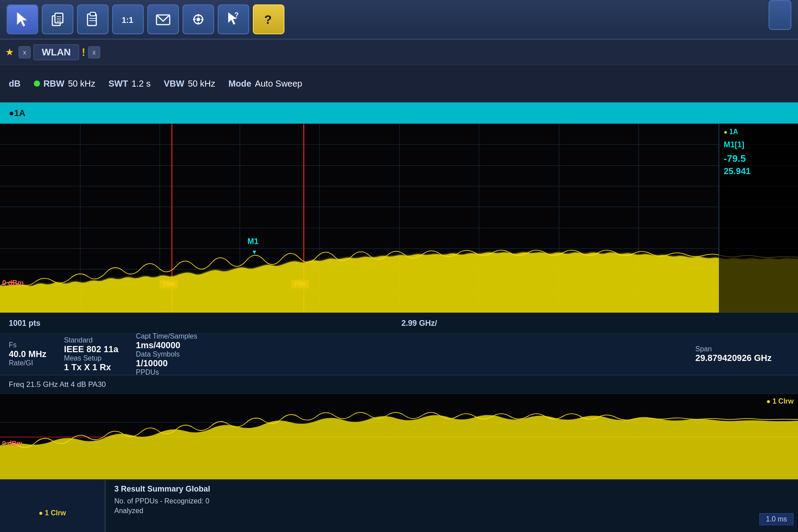  I want to click on result-summary-title: 3 Result Summary Global, so click(452, 489).